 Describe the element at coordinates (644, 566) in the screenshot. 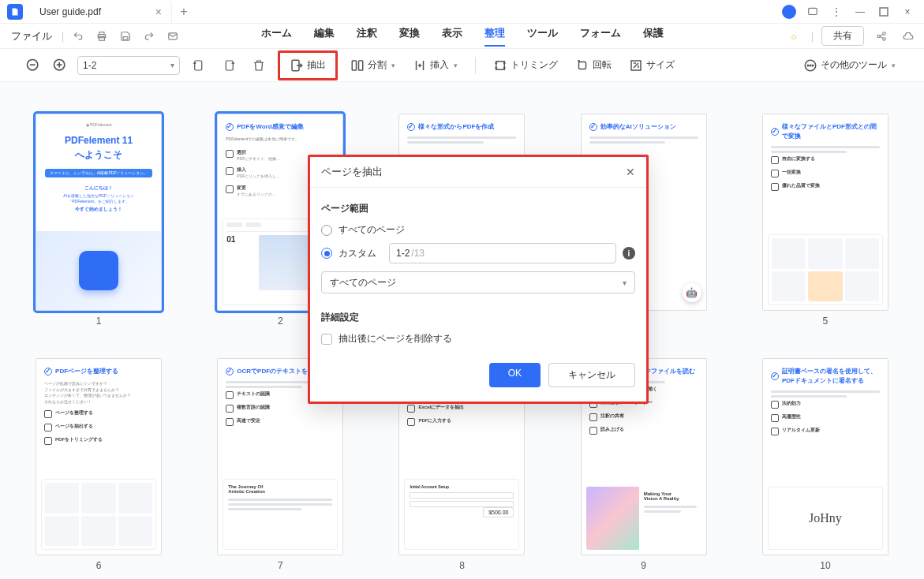

I see `page-number: 9` at that location.